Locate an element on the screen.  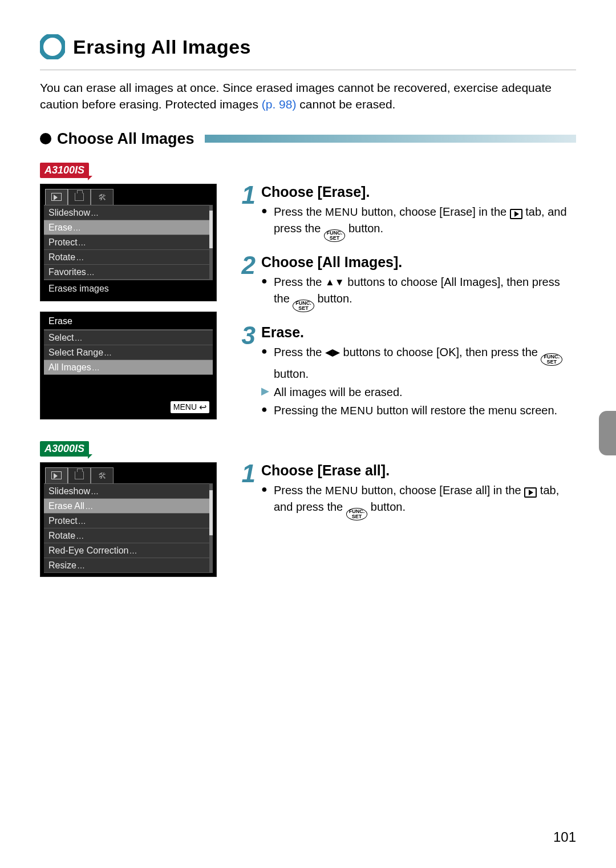
page-ref-link: (p. 98) is located at coordinates (279, 104).